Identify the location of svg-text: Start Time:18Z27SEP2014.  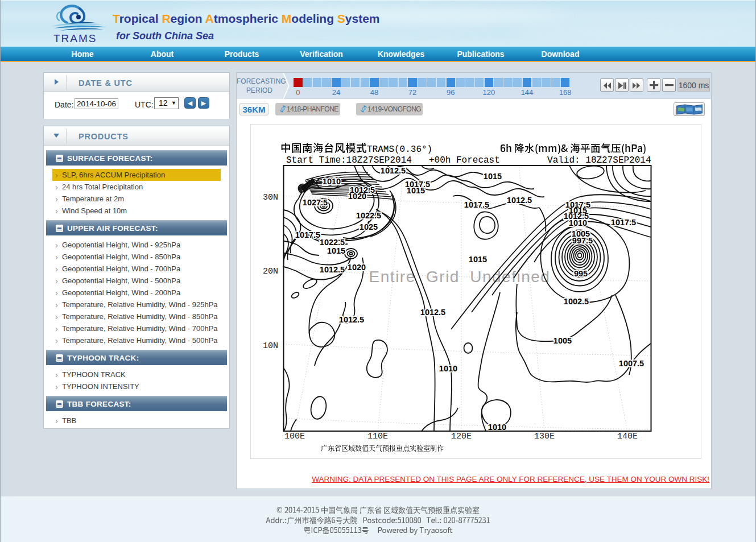
(349, 160).